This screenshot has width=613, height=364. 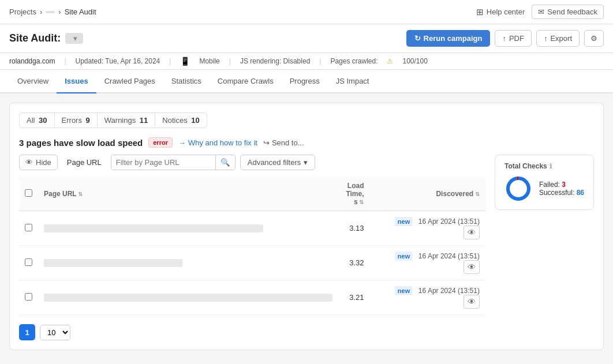 I want to click on pages-crawled-label: Pages crawled:, so click(x=354, y=61).